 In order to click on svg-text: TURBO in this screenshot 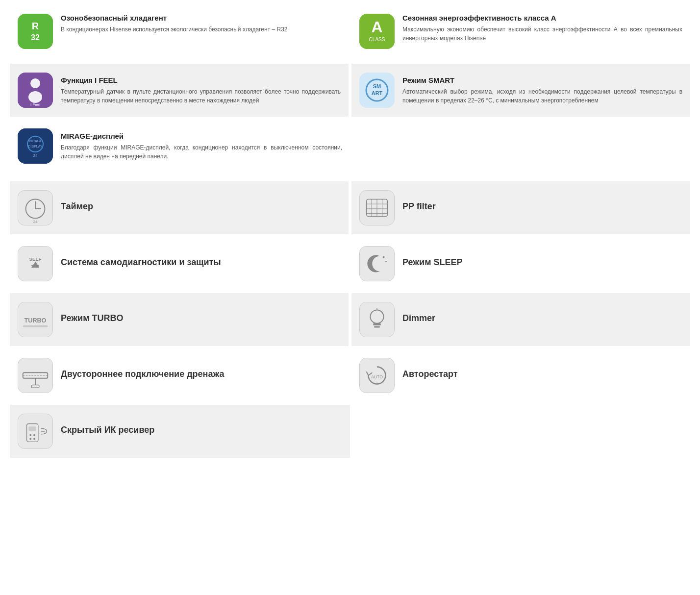, I will do `click(35, 321)`.